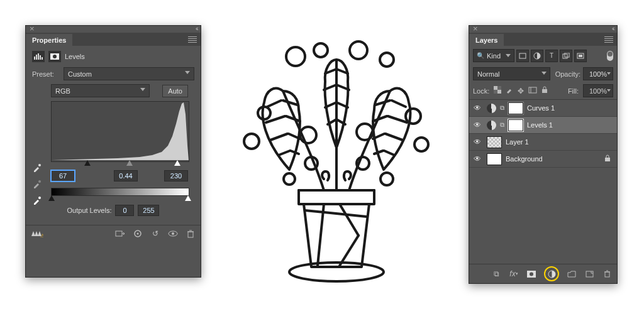 This screenshot has width=644, height=314. I want to click on lock-all-icon, so click(545, 90).